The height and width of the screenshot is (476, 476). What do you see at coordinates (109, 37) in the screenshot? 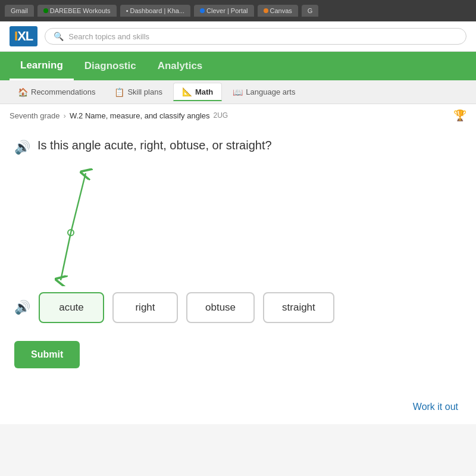
I see `search-placeholder: Search topics and skills` at bounding box center [109, 37].